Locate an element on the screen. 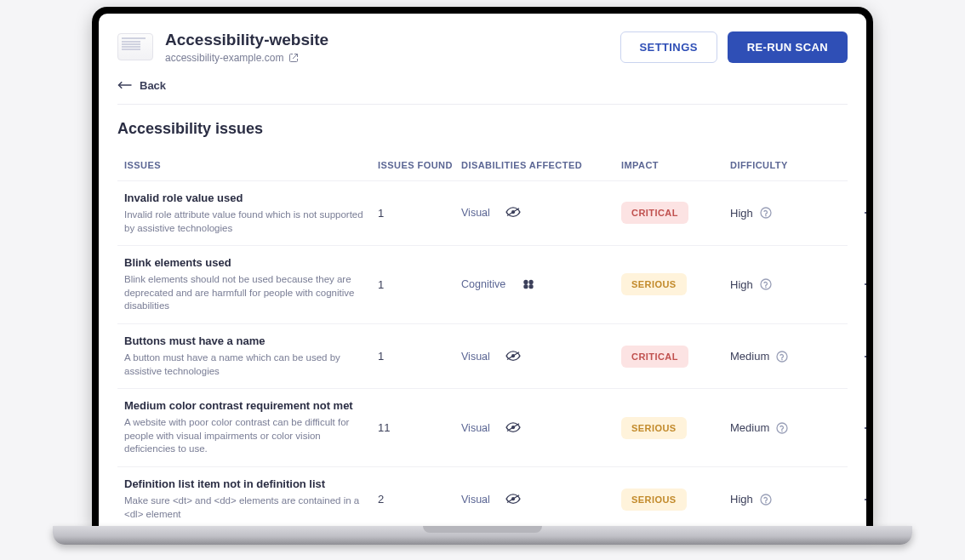  table-header-row: ISSUES ISSUES FOUND DISABILITIES AFFECTE… is located at coordinates (482, 165).